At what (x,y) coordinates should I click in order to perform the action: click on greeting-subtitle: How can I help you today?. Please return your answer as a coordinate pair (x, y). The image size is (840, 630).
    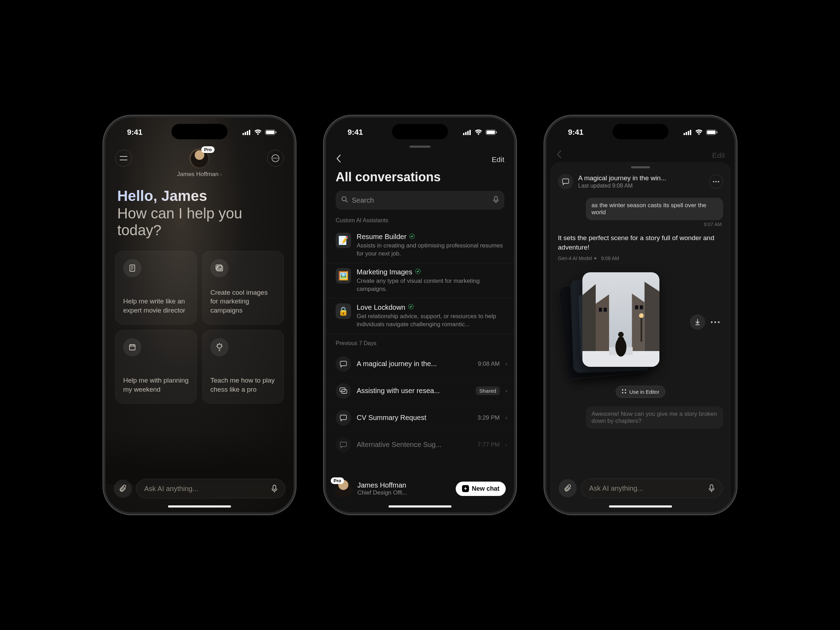
    Looking at the image, I should click on (200, 222).